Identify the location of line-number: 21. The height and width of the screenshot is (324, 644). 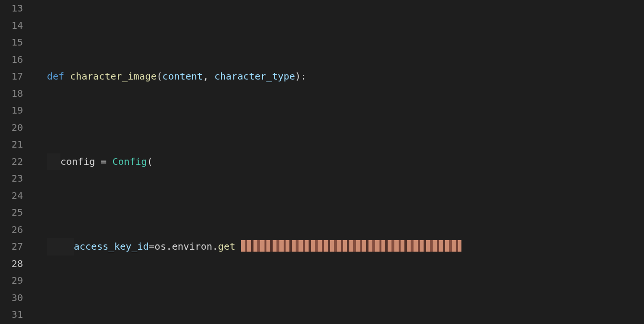
(12, 145).